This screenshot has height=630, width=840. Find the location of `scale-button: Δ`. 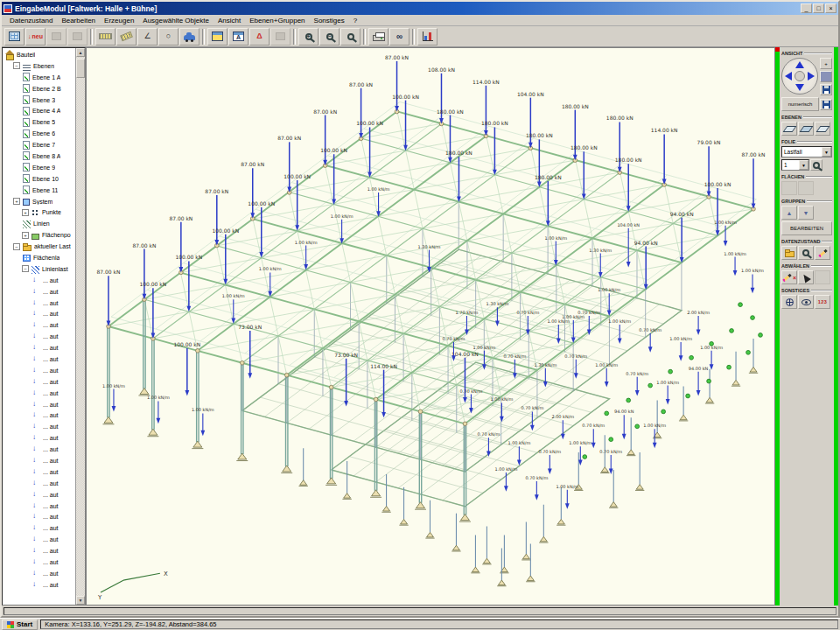

scale-button: Δ is located at coordinates (259, 37).